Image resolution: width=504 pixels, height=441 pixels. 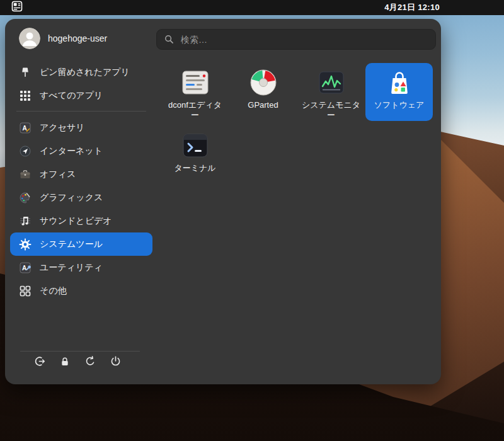 I want to click on user-name: hogehoge-user, so click(x=77, y=38).